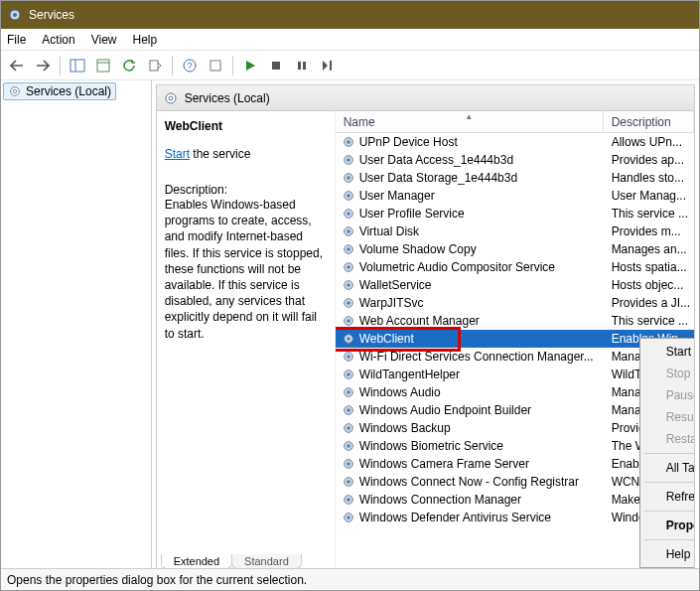  I want to click on statusbar: Opens the properties dialog box for the …, so click(350, 579).